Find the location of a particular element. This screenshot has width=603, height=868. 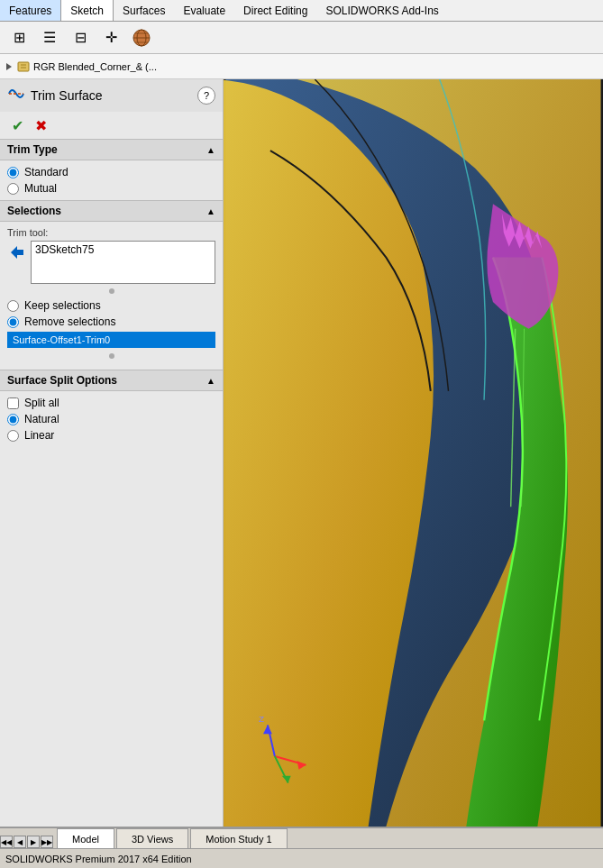

trim-type-section-header: Trim Type ▲ is located at coordinates (112, 150).